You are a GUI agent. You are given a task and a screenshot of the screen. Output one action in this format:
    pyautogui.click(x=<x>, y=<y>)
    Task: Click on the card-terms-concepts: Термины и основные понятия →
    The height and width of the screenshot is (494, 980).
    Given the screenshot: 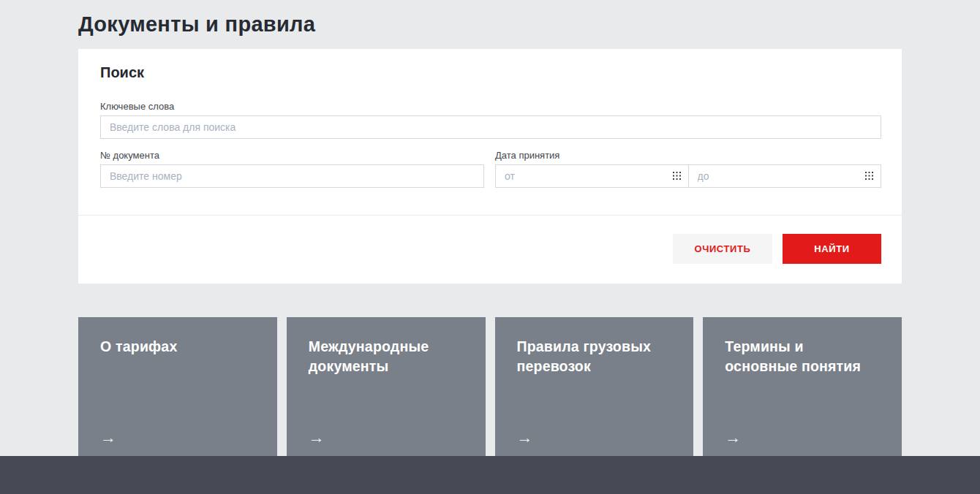 What is the action you would take?
    pyautogui.click(x=802, y=387)
    